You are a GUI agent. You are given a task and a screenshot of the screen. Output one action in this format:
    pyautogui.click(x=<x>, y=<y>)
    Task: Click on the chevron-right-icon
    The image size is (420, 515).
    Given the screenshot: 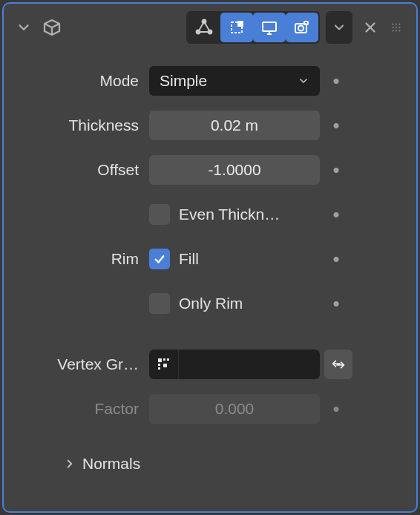 What is the action you would take?
    pyautogui.click(x=70, y=464)
    